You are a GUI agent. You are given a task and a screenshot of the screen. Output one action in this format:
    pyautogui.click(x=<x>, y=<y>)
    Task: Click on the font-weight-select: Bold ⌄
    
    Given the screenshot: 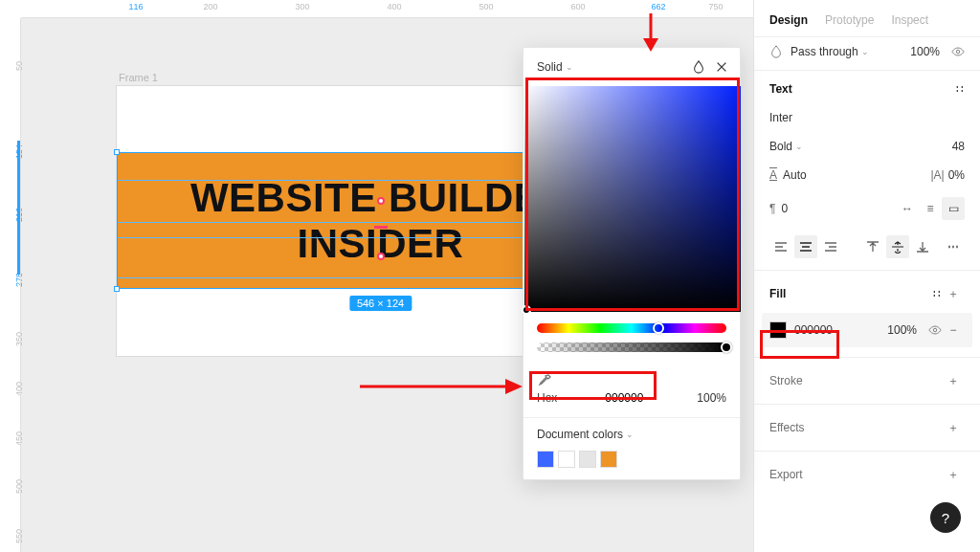 What is the action you would take?
    pyautogui.click(x=787, y=146)
    